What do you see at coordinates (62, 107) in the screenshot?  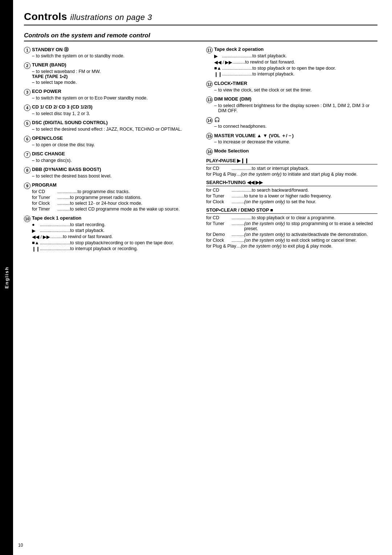 I see `item-label: CD 1/ CD 2/ CD 3 (CD 1/2/3)` at bounding box center [62, 107].